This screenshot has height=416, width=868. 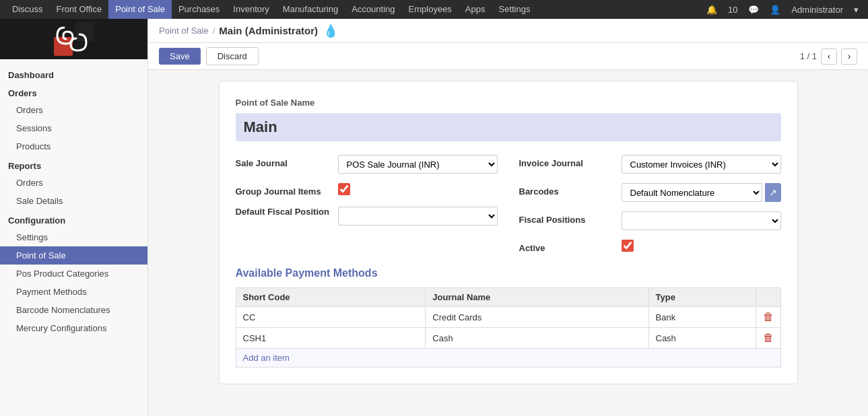 I want to click on breadcrumb: Point of Sale / Main (Administrator) 💧, so click(x=508, y=31).